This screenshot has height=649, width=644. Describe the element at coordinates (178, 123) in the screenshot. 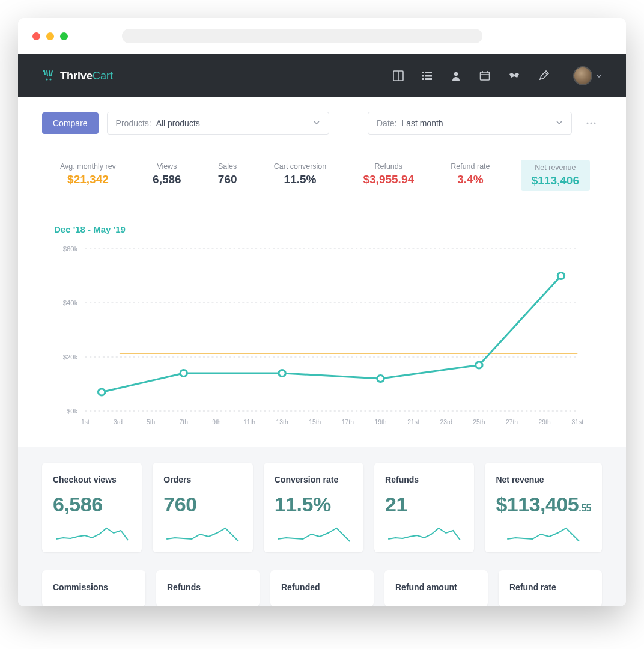

I see `products-value: All products` at that location.